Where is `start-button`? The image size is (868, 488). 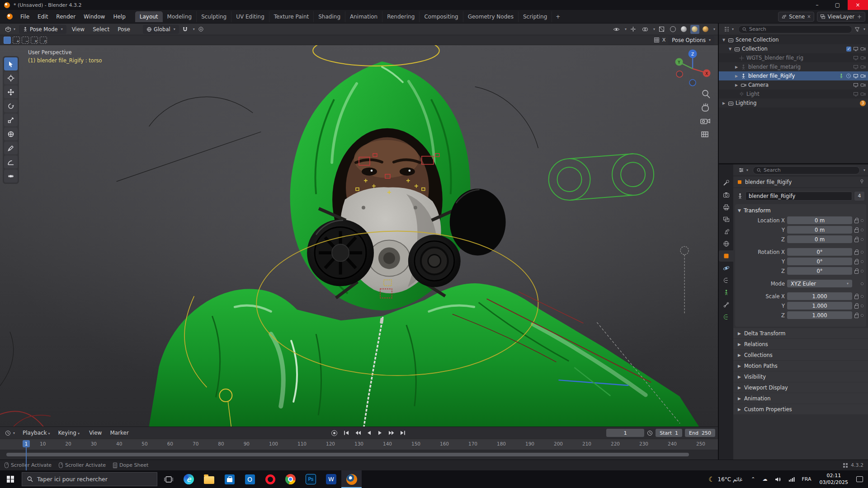
start-button is located at coordinates (10, 479).